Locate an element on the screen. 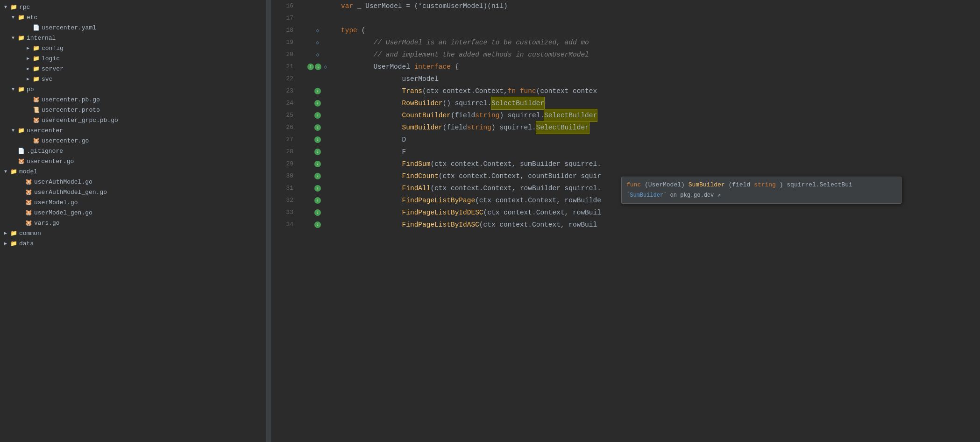 The height and width of the screenshot is (442, 980). line-num-22: 22 is located at coordinates (282, 79).